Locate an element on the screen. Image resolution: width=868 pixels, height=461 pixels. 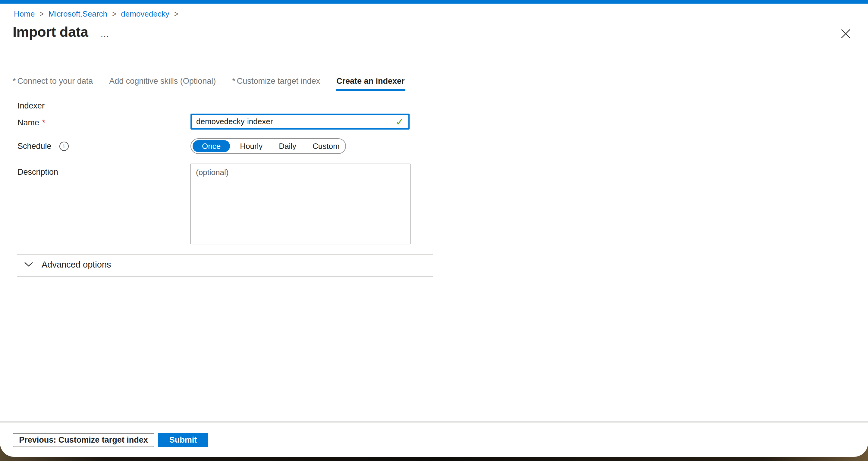
close-icon is located at coordinates (846, 34).